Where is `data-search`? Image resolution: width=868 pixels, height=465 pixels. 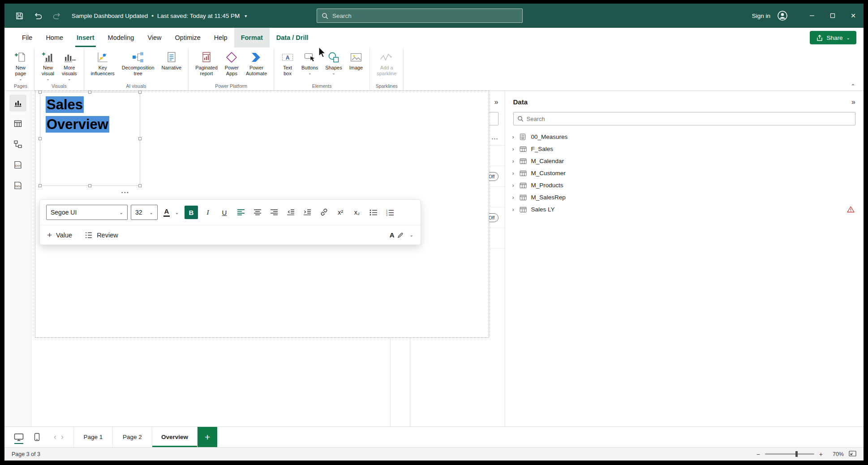
data-search is located at coordinates (684, 119).